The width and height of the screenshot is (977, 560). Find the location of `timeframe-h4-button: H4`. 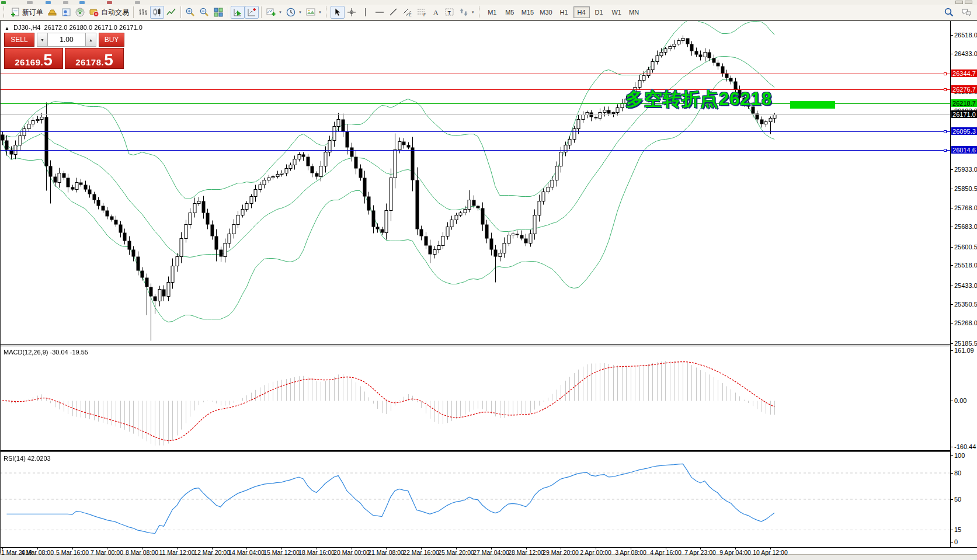

timeframe-h4-button: H4 is located at coordinates (582, 12).